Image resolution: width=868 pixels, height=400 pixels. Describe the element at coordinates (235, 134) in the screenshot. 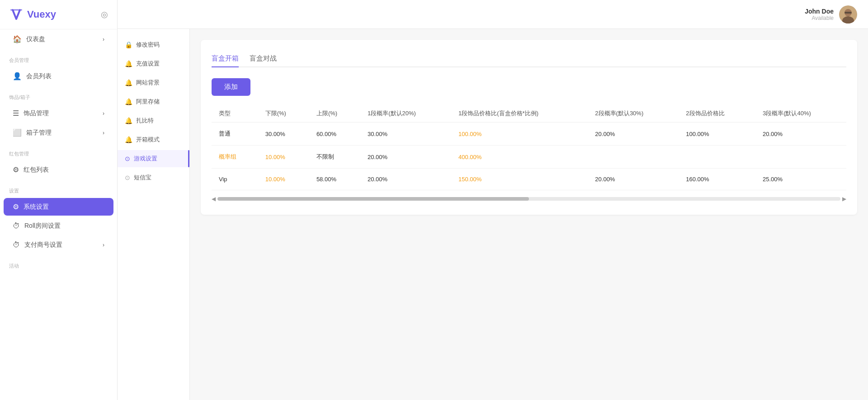

I see `cell-type: 普通` at that location.